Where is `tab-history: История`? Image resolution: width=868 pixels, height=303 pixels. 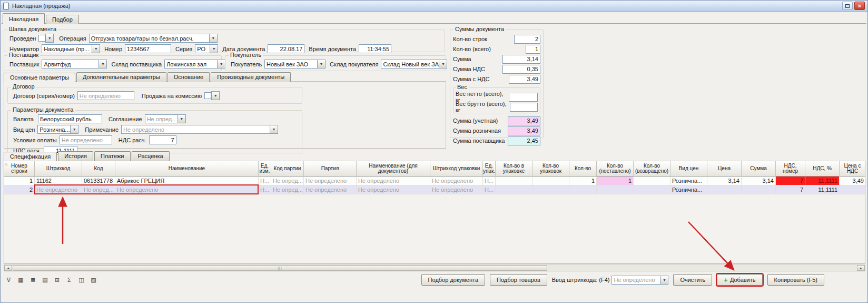 tab-history: История is located at coordinates (76, 156).